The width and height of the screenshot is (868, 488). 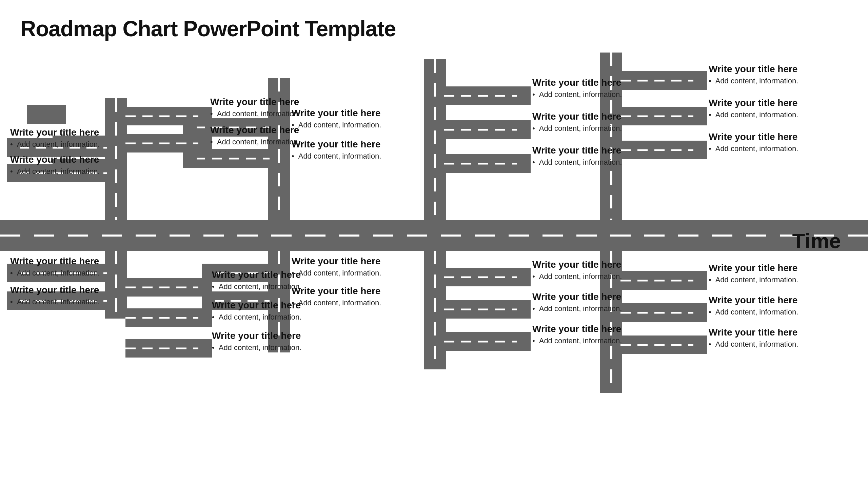 I want to click on content-bot-mid2-1-title: Write your title here, so click(x=354, y=261).